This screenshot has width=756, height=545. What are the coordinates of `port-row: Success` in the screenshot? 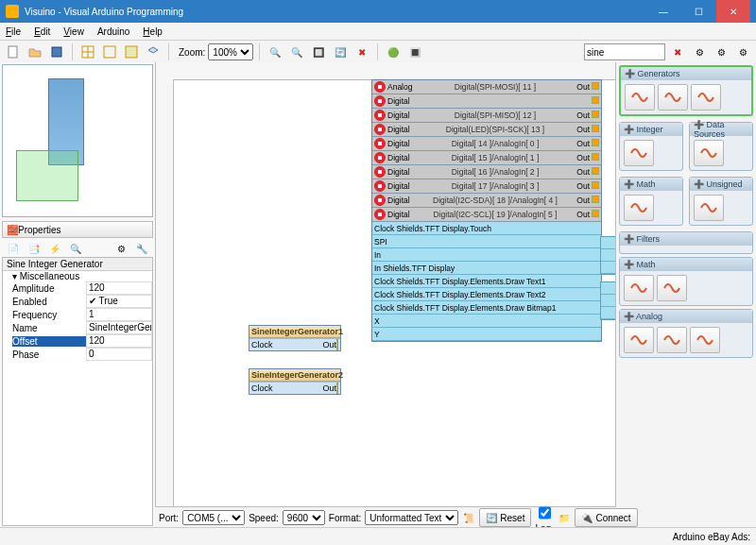 It's located at (609, 314).